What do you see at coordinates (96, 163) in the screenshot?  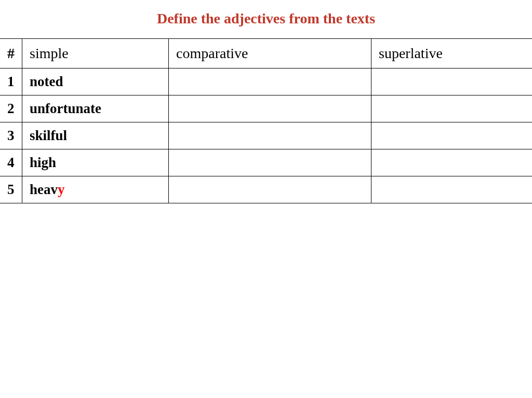 I see `cell-simple: high` at bounding box center [96, 163].